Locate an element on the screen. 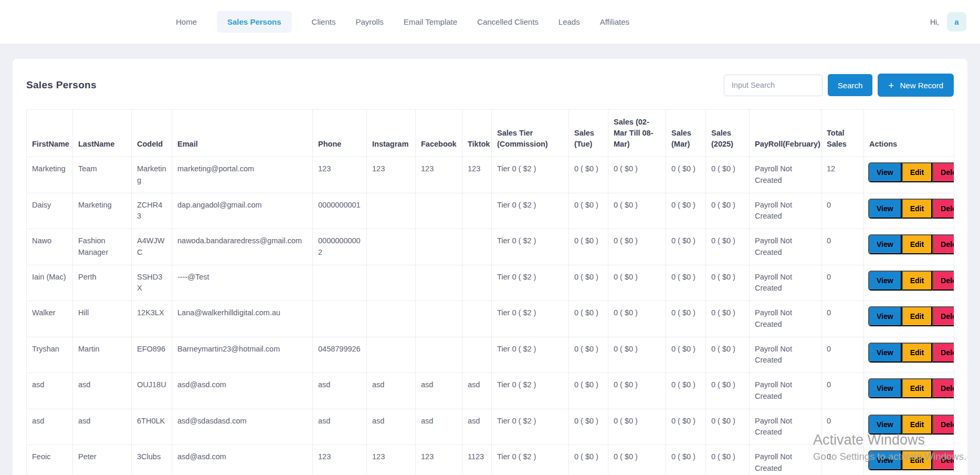 The image size is (980, 475). code-id-cell: EFO896 is located at coordinates (152, 355).